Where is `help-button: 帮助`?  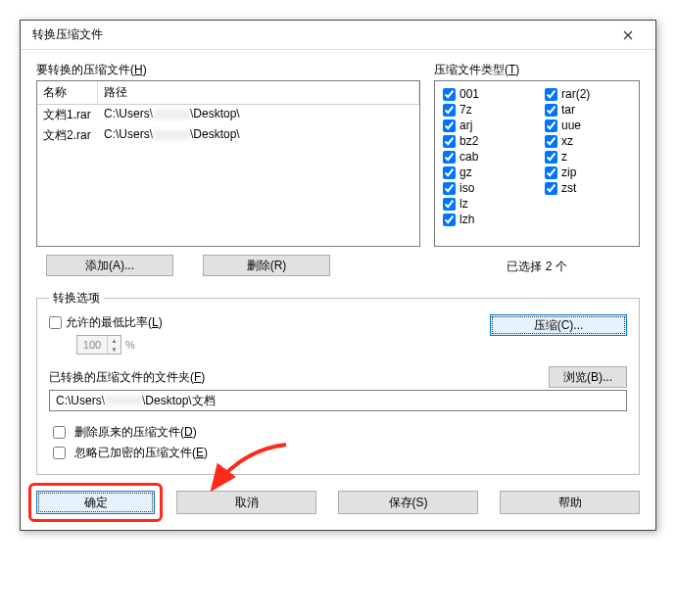 help-button: 帮助 is located at coordinates (570, 502).